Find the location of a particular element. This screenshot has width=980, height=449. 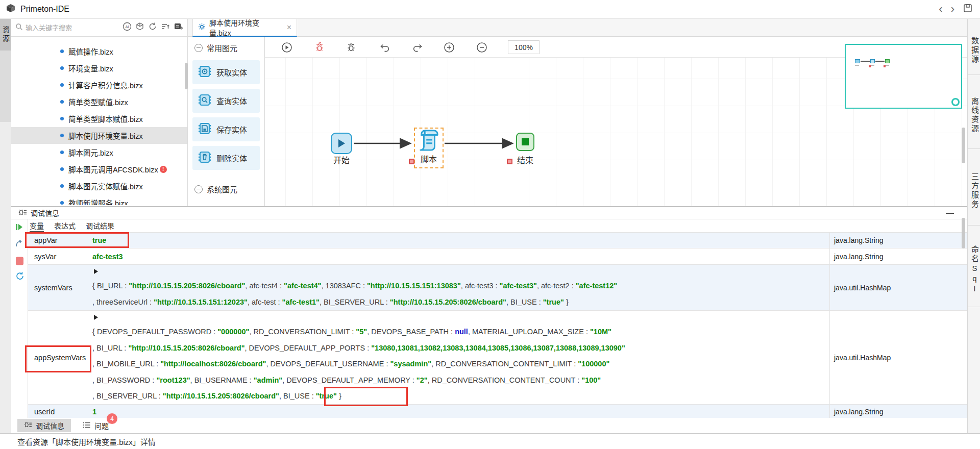

bottom-tabbar: 调试信息问题4 is located at coordinates (489, 426).